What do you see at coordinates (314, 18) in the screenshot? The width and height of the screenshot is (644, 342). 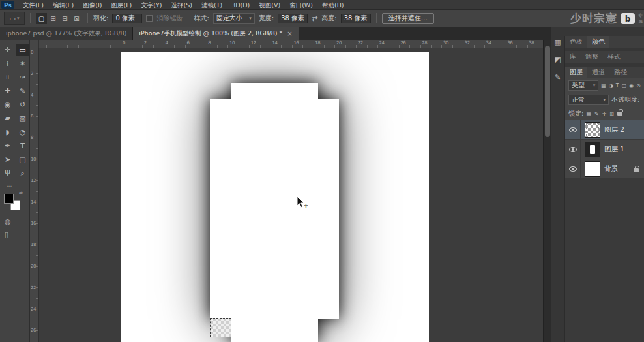 I see `swap-dimensions-icon: ⇄` at bounding box center [314, 18].